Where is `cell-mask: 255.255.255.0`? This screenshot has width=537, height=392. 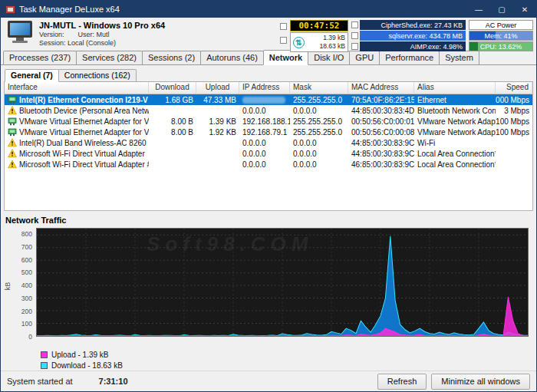
cell-mask: 255.255.255.0 is located at coordinates (319, 132).